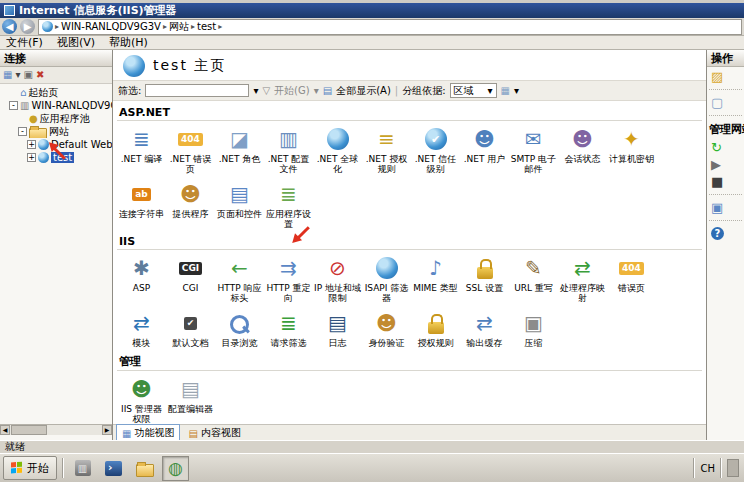  What do you see at coordinates (292, 91) in the screenshot?
I see `filter-go-button: 开始(G)` at bounding box center [292, 91].